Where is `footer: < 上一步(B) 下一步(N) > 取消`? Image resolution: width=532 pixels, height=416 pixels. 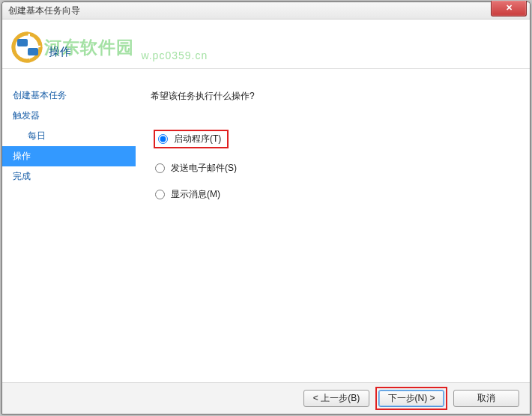
footer: < 上一步(B) 下一步(N) > 取消 is located at coordinates (266, 398).